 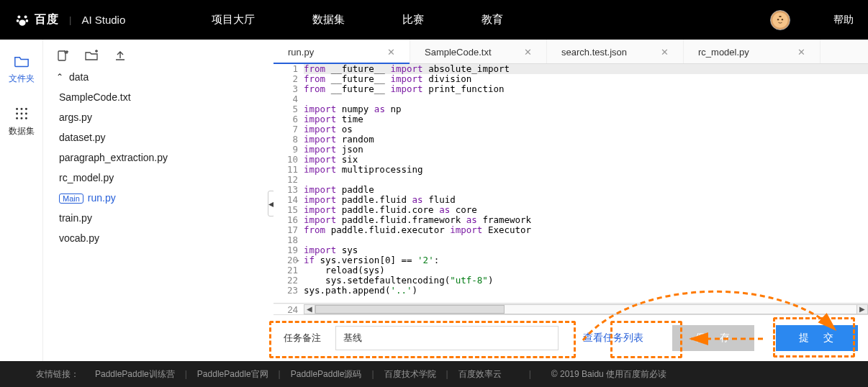 What do you see at coordinates (165, 198) in the screenshot?
I see `tree-file-active: Mainrun.py` at bounding box center [165, 198].